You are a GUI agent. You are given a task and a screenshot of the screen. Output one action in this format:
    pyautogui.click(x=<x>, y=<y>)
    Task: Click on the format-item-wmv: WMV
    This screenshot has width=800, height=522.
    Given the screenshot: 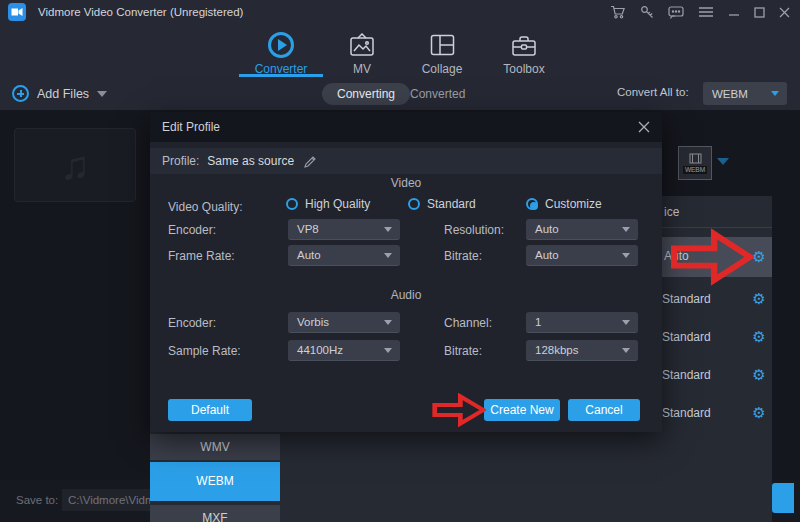 What is the action you would take?
    pyautogui.click(x=215, y=447)
    